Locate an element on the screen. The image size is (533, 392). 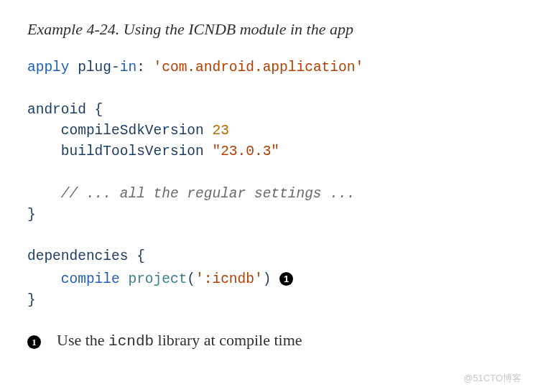
code-token: - is located at coordinates (116, 67).